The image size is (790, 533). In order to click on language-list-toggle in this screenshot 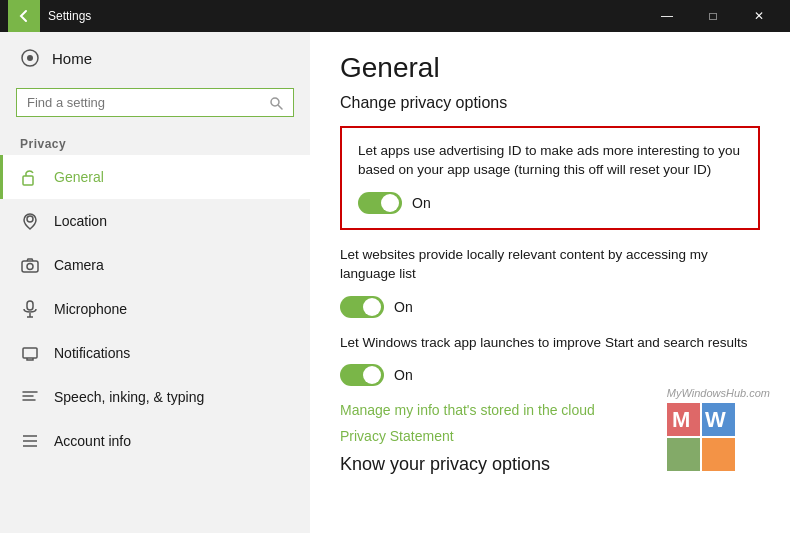, I will do `click(362, 307)`.